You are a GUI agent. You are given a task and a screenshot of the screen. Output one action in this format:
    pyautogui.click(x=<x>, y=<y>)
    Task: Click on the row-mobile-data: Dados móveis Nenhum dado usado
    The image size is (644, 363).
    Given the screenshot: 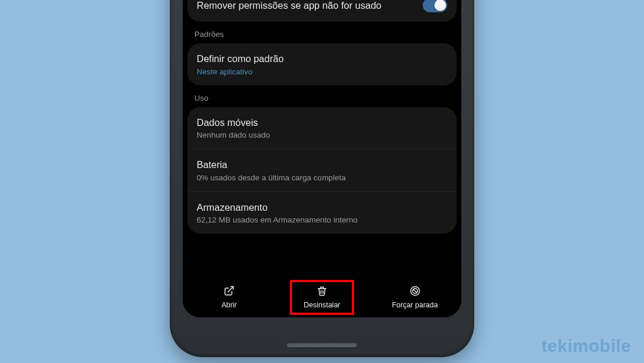 What is the action you would take?
    pyautogui.click(x=322, y=128)
    